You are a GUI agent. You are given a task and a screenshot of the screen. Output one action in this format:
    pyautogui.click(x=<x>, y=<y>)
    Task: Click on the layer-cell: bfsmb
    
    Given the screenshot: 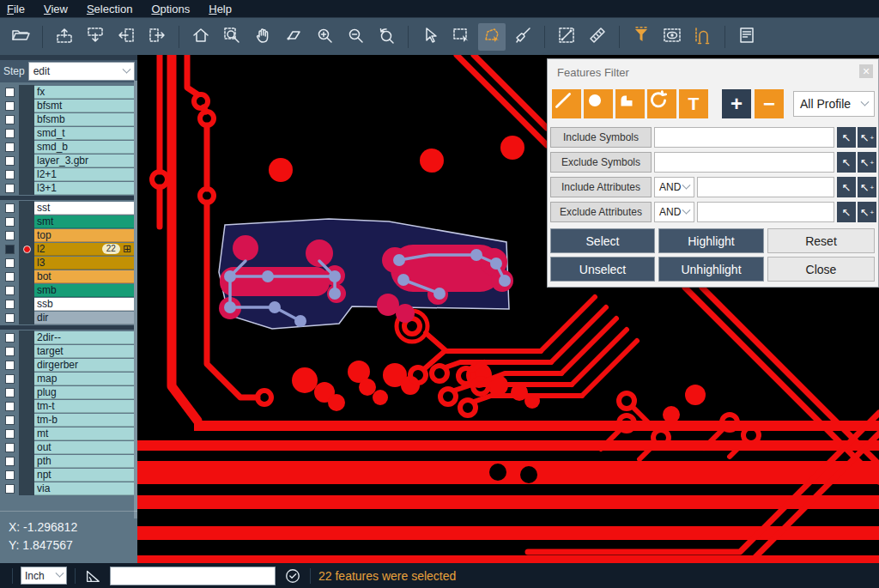 What is the action you would take?
    pyautogui.click(x=84, y=120)
    